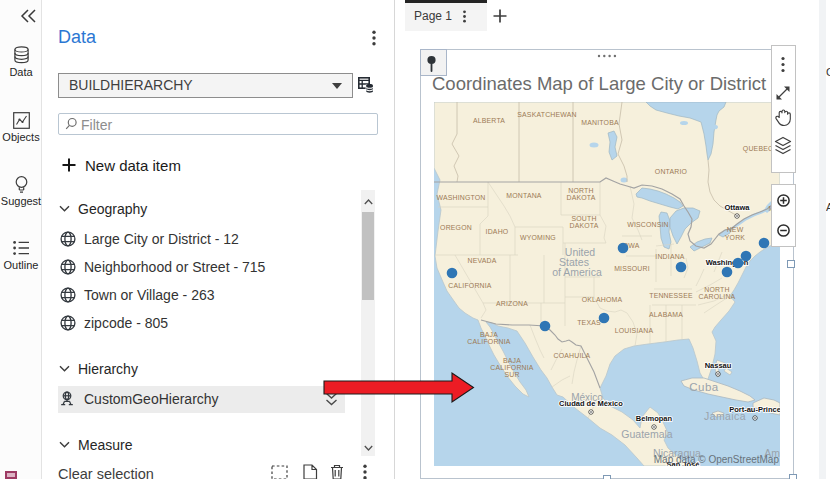  Describe the element at coordinates (737, 208) in the screenshot. I see `svg-text: Ottawa` at that location.